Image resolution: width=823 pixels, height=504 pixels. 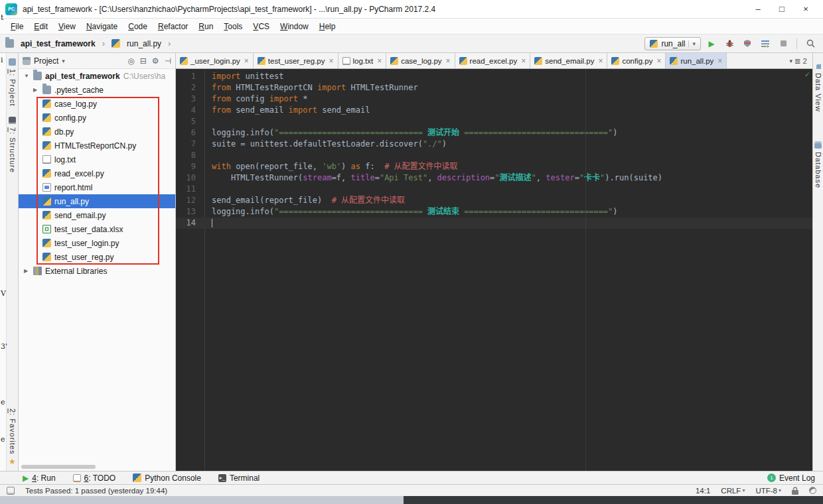 What do you see at coordinates (58, 467) in the screenshot?
I see `project-horizontal-scrollbar` at bounding box center [58, 467].